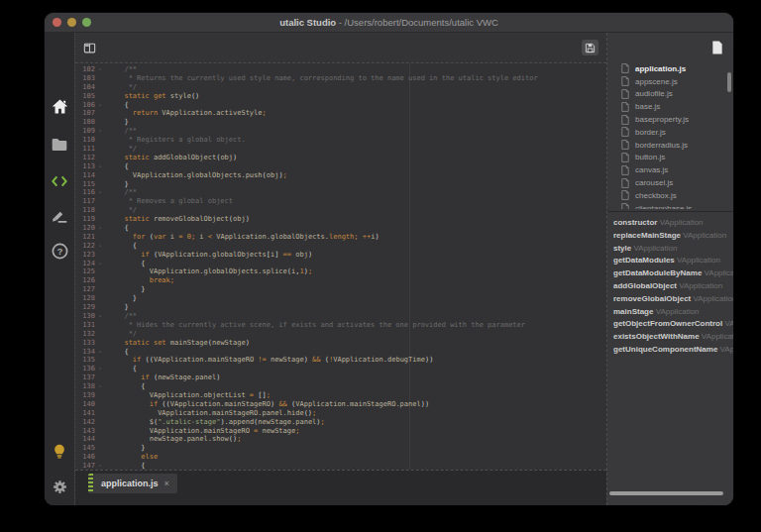 Image resolution: width=761 pixels, height=532 pixels. Describe the element at coordinates (341, 369) in the screenshot. I see `code-line: 136- {` at that location.